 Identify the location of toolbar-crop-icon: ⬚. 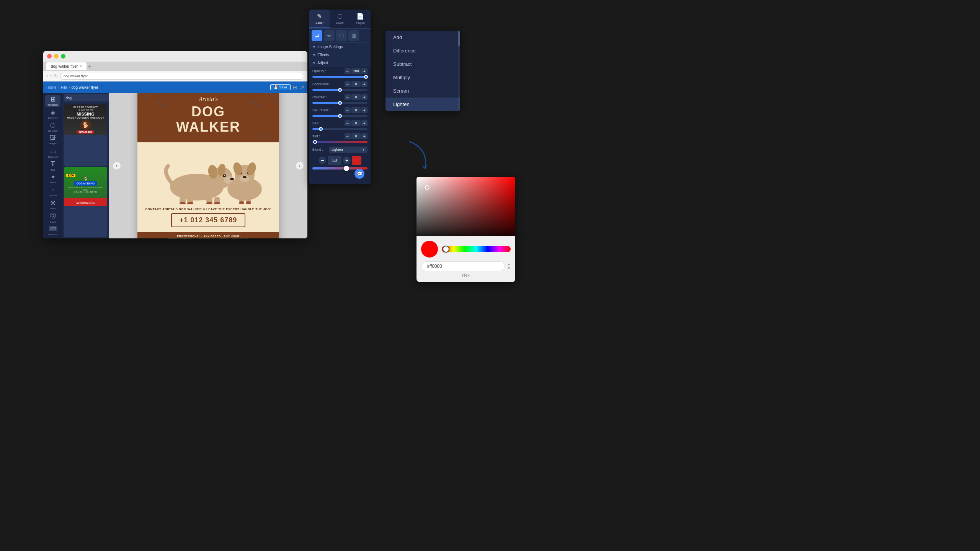
(341, 36).